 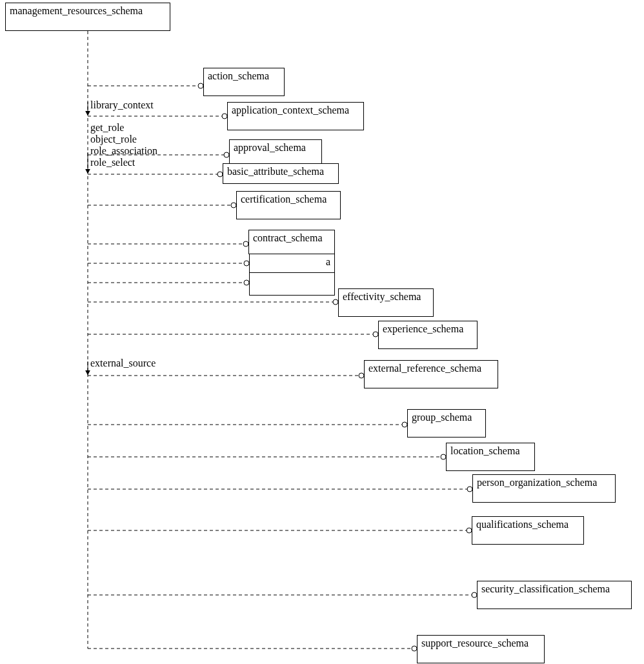 What do you see at coordinates (386, 303) in the screenshot?
I see `schema-effectivity: effectivity_schema` at bounding box center [386, 303].